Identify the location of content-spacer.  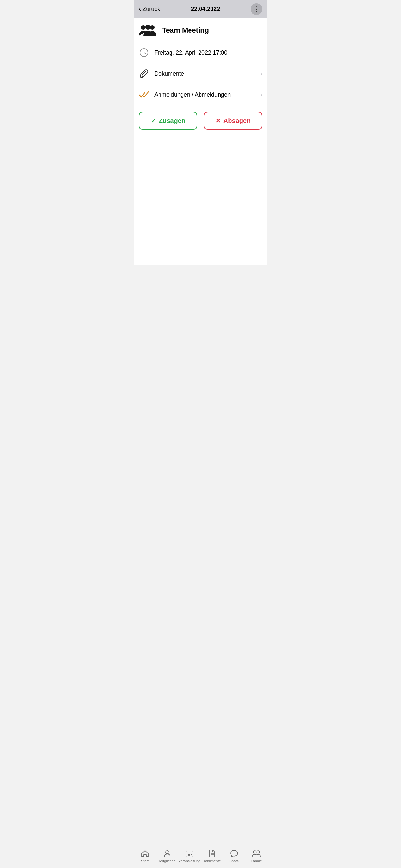
(201, 201).